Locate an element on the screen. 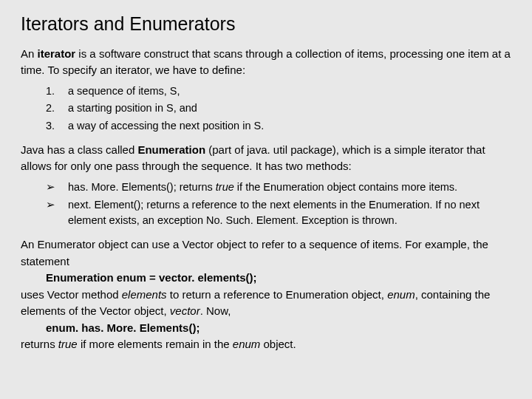  list-item: 1. a sequence of items, S, is located at coordinates (281, 92).